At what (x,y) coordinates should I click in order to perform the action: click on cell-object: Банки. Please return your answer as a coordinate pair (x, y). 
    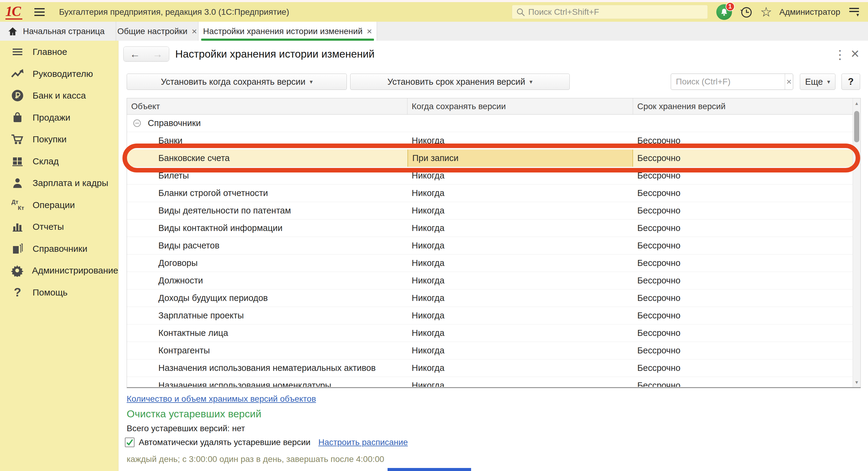
    Looking at the image, I should click on (267, 141).